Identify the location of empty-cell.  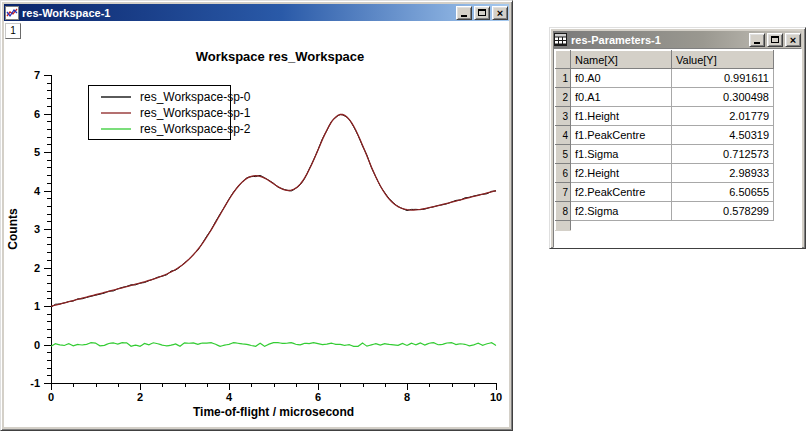
(672, 226).